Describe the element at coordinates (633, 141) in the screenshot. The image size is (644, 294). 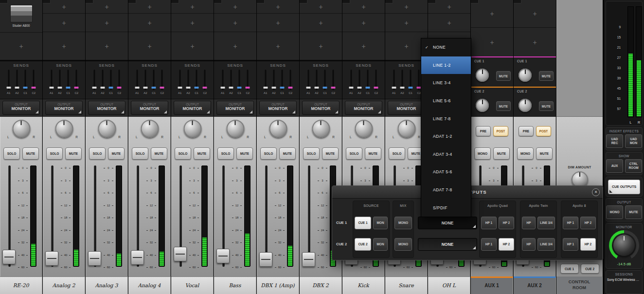
I see `uad-mon-button: UAD MON` at that location.